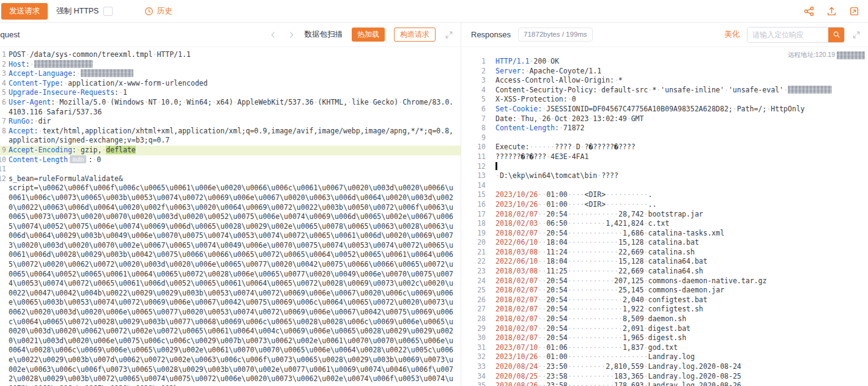 This screenshot has height=386, width=868. What do you see at coordinates (809, 11) in the screenshot?
I see `share-icon` at bounding box center [809, 11].